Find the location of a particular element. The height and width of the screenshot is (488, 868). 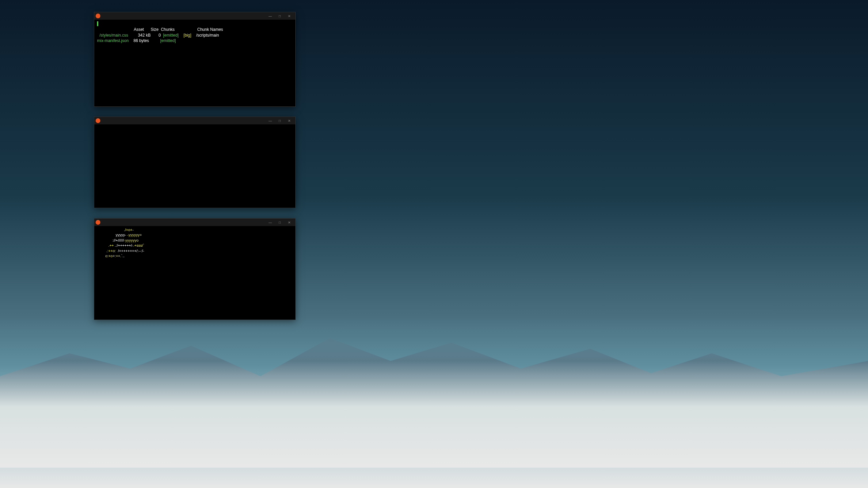

terminal-webpack: — □ ✕ Asset Size Chunks Chunk Names /sty… is located at coordinates (195, 59).